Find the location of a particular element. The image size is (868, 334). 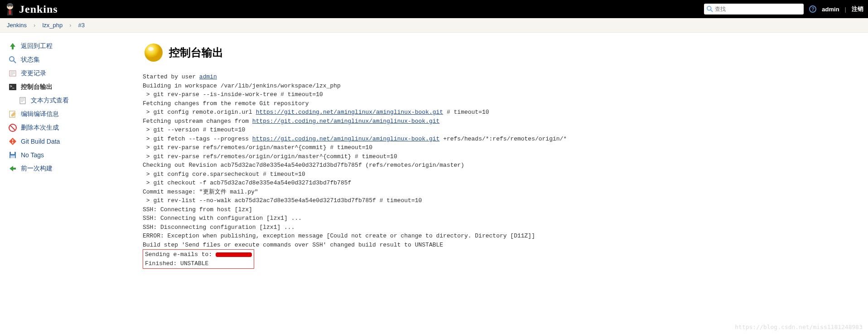

sidebar: 返回到工程 状态集 变更记录 >_ 控制台输出 文本方式查看 编辑编译信息 删除… is located at coordinates (68, 155).